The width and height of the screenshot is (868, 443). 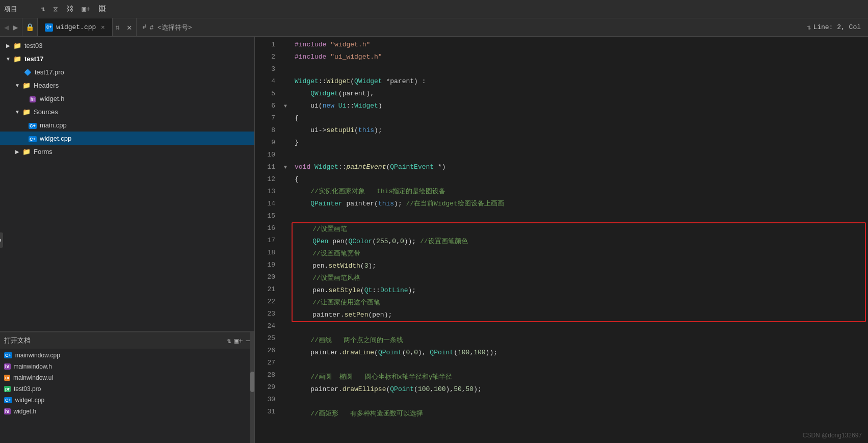 I want to click on tree-item-test17pro: 🔷 test17.pro, so click(x=127, y=72).